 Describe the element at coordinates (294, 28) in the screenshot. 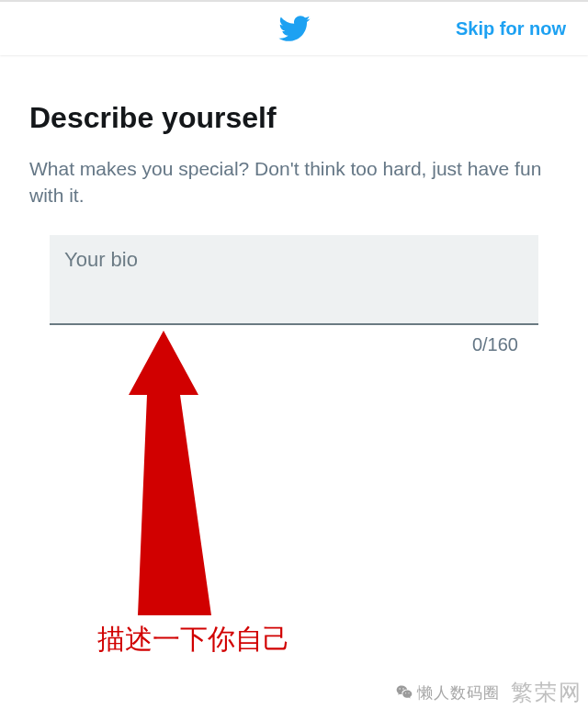

I see `header-bar: Skip for now` at that location.